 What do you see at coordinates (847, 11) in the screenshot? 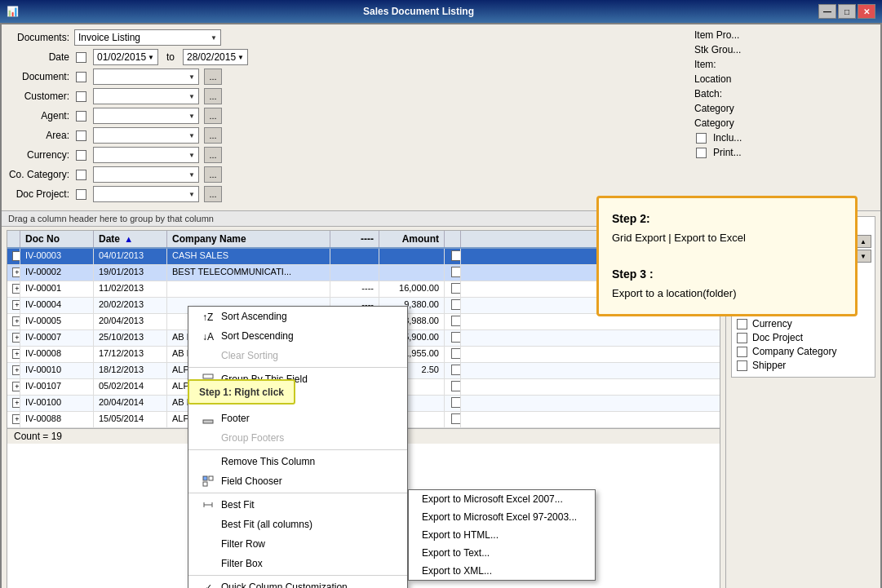
I see `maximize-button: □` at bounding box center [847, 11].